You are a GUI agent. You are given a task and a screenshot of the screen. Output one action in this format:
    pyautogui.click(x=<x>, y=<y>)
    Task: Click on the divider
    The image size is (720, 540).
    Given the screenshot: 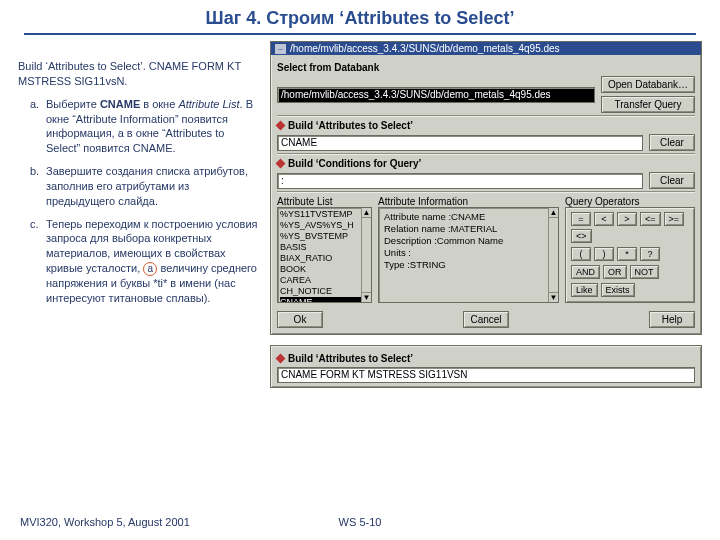 What is the action you would take?
    pyautogui.click(x=360, y=34)
    